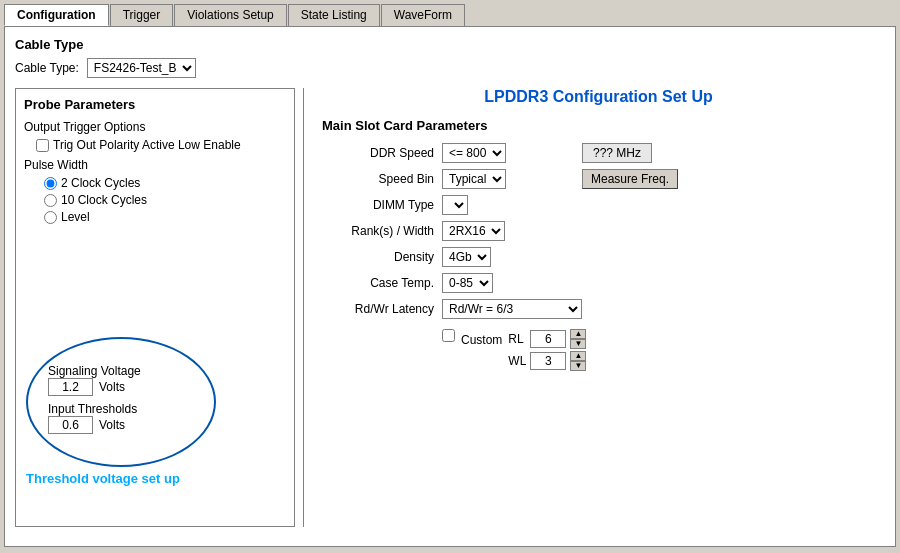 Image resolution: width=900 pixels, height=553 pixels. What do you see at coordinates (512, 283) in the screenshot?
I see `case-temp-control: 0-85` at bounding box center [512, 283].